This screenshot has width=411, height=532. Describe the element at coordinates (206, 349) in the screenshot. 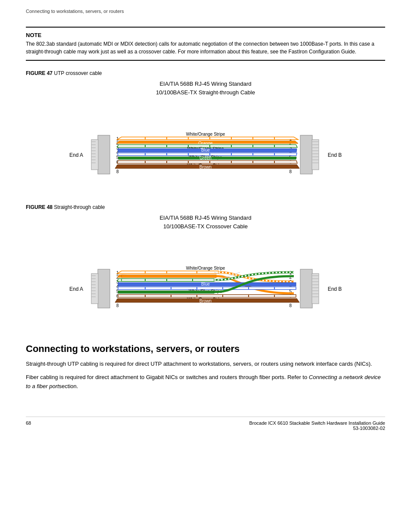

I see `section-heading: Connecting to workstations, servers, or …` at that location.